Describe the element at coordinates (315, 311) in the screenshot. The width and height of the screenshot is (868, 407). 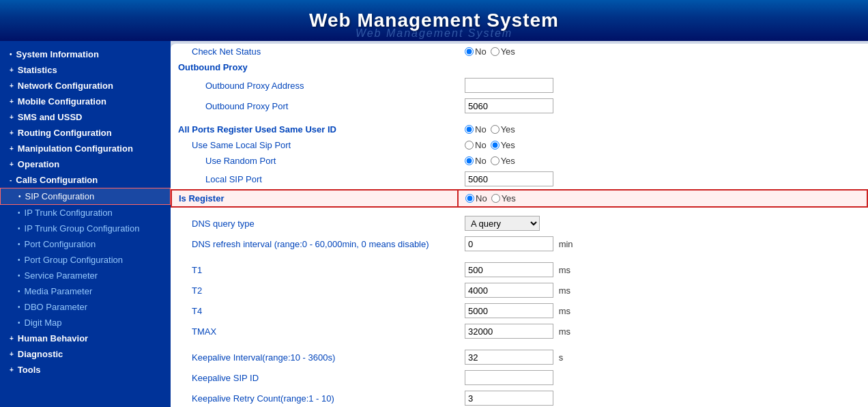
I see `t4-label: T4` at that location.